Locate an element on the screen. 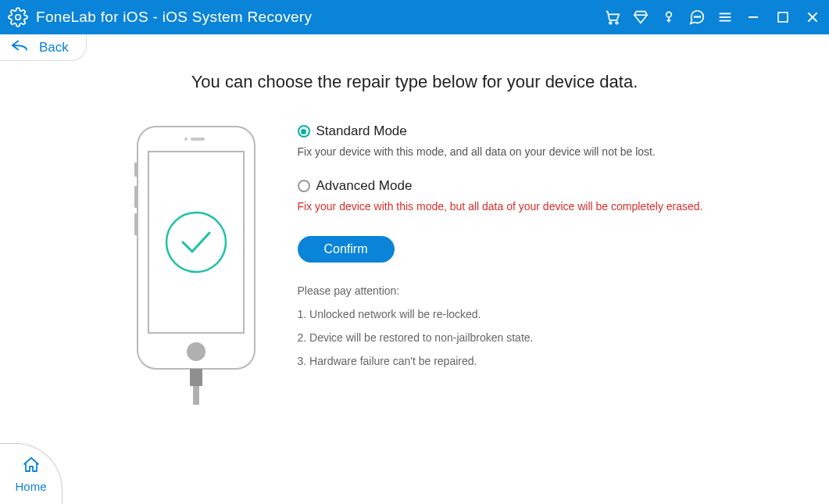 The image size is (829, 504). back-arrow-icon is located at coordinates (20, 47).